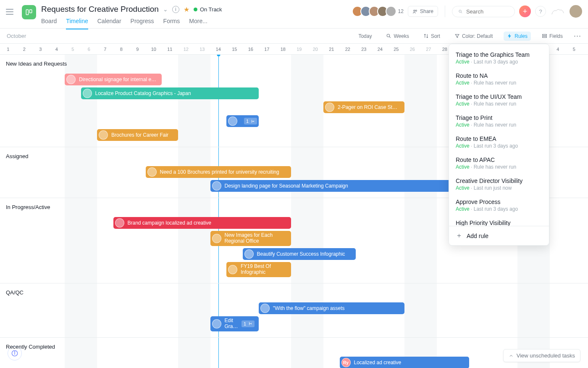  Describe the element at coordinates (525, 11) in the screenshot. I see `add-button: +` at that location.